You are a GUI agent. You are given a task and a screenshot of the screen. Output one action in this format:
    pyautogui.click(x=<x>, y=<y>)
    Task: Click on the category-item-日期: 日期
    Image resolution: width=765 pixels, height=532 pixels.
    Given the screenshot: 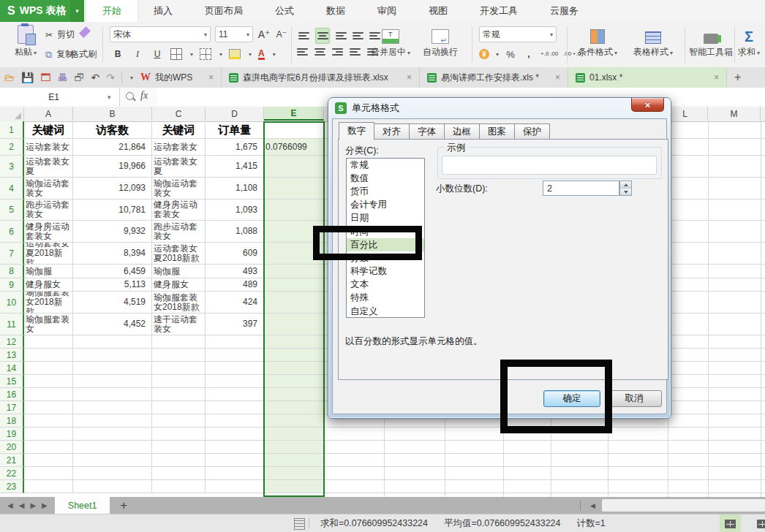 What is the action you would take?
    pyautogui.click(x=385, y=218)
    